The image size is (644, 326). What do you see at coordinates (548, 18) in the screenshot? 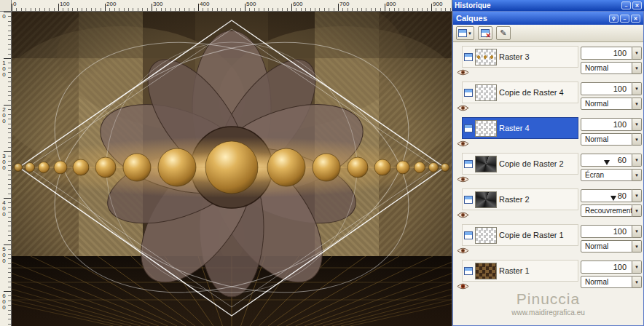
I see `calques-palette-titlebar: Calques ⚲ – ✕` at bounding box center [548, 18].